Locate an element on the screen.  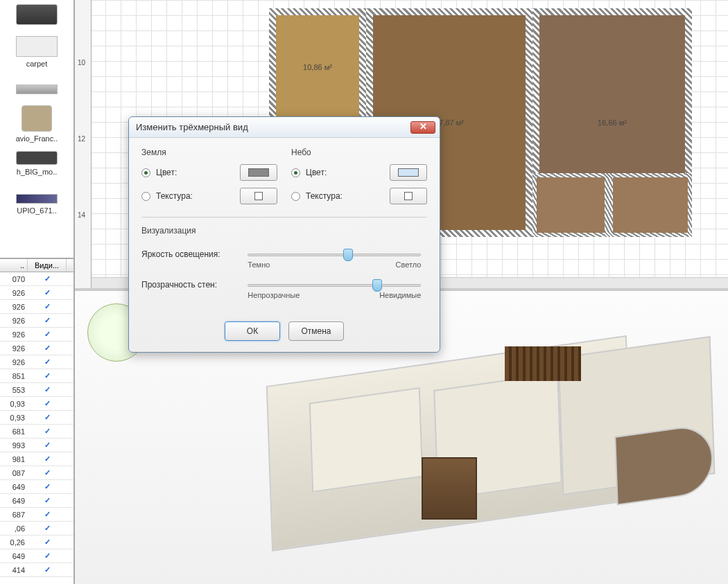
col-header-visible: Види... is located at coordinates (47, 265).